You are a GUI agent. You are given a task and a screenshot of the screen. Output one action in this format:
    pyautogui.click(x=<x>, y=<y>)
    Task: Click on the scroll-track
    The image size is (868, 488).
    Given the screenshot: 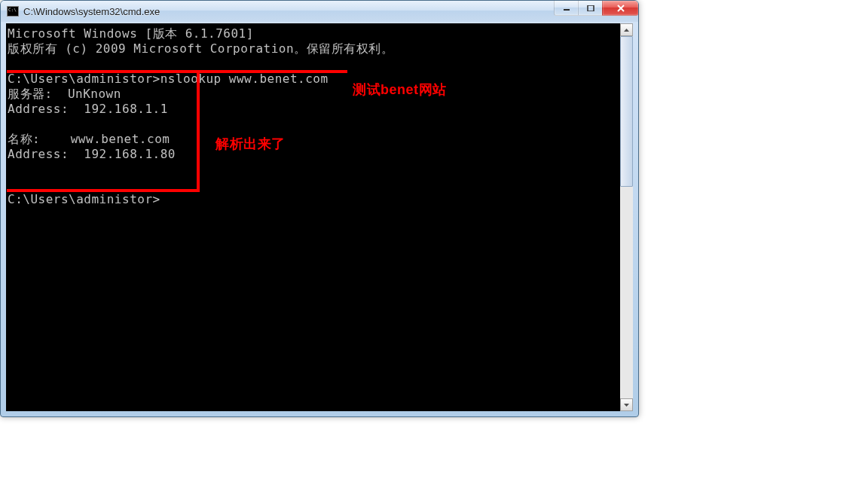 What is the action you would take?
    pyautogui.click(x=627, y=217)
    